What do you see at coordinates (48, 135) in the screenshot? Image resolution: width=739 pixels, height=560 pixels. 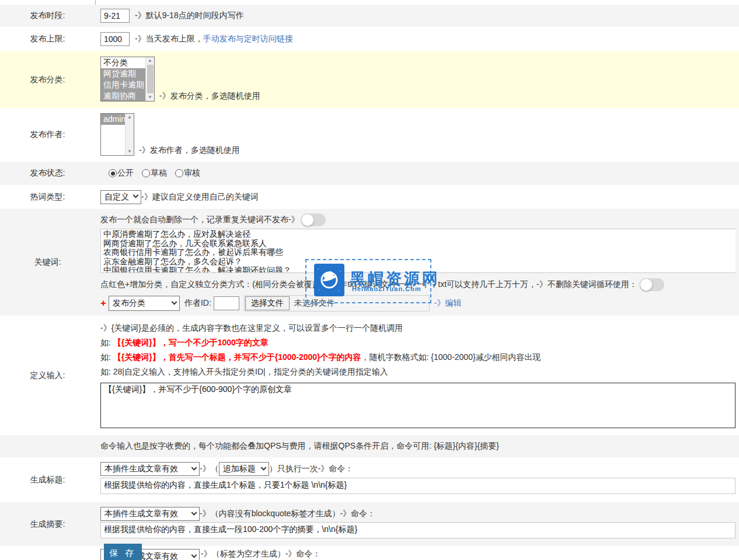 I see `publish-author-label: 发布作者:` at bounding box center [48, 135].